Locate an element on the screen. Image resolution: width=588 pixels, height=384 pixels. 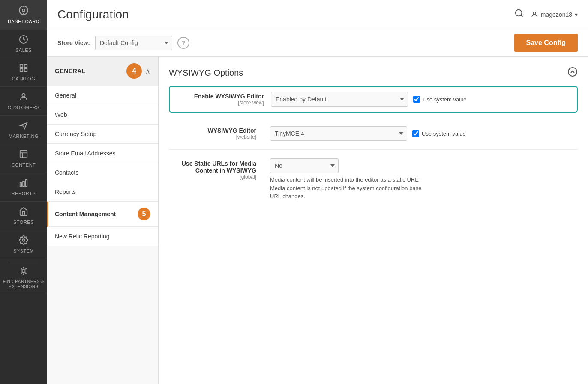
sidebar-item-catalog: CATALOG is located at coordinates (24, 73).